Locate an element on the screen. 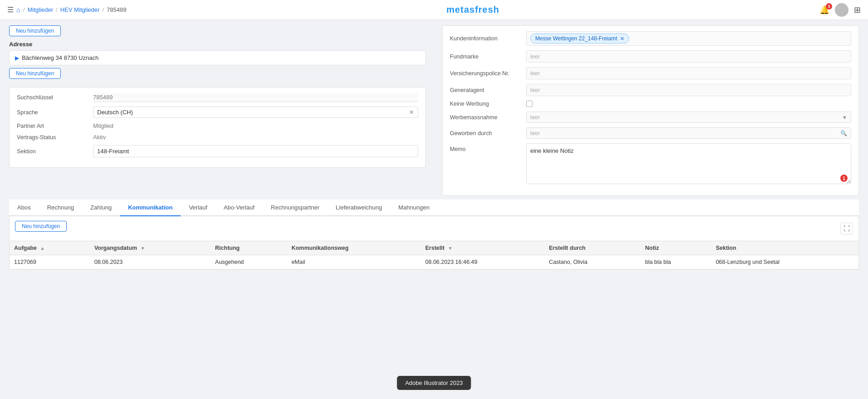 This screenshot has width=868, height=399. left-form-section: Suchschlüssel Sprache Deutsch (CH) ✕ Par… is located at coordinates (217, 127).